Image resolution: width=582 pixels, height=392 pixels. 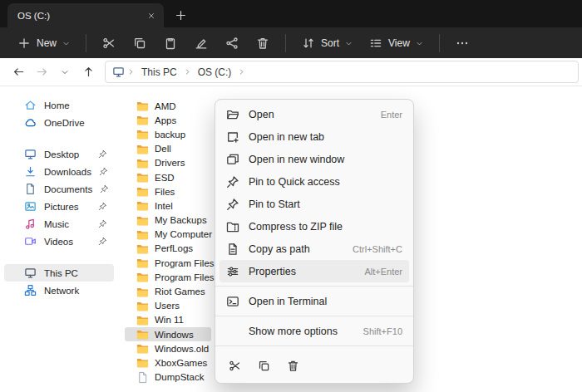 What do you see at coordinates (168, 178) in the screenshot?
I see `file-row: ESD` at bounding box center [168, 178].